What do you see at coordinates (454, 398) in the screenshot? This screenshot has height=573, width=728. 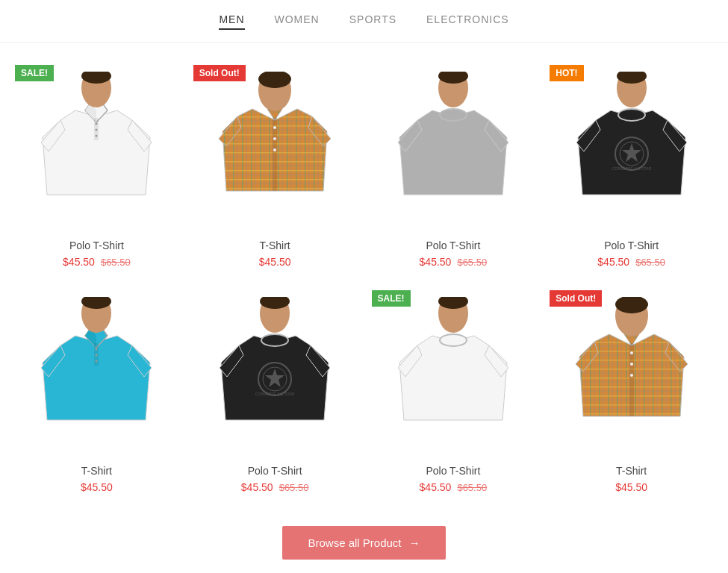 I see `product-card: SALE! Polo T-Shirt $45.50 $65.50` at bounding box center [454, 398].